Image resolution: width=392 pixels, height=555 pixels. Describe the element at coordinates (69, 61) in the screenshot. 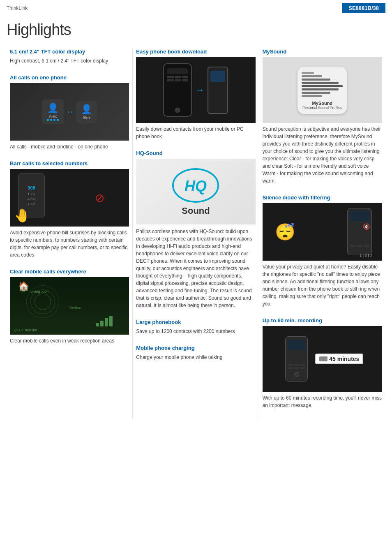

I see `feature-display-desc: High contrast, 6.1 cm / 2.4" TFT color d…` at that location.